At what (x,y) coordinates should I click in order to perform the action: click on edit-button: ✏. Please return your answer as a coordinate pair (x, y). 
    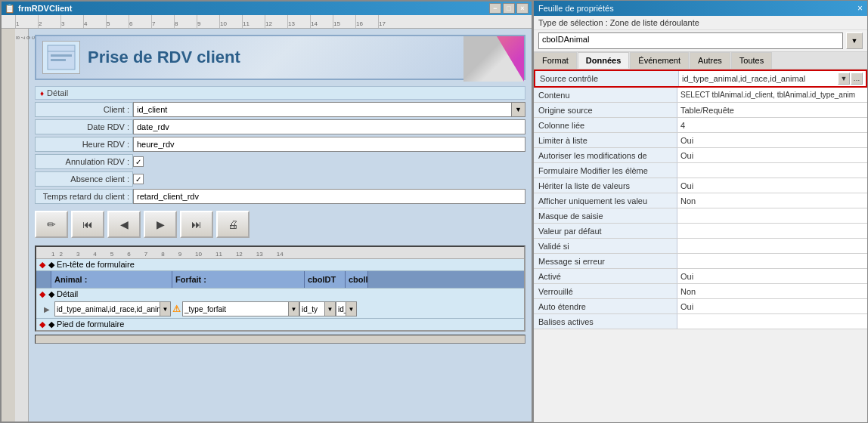
    Looking at the image, I should click on (51, 224).